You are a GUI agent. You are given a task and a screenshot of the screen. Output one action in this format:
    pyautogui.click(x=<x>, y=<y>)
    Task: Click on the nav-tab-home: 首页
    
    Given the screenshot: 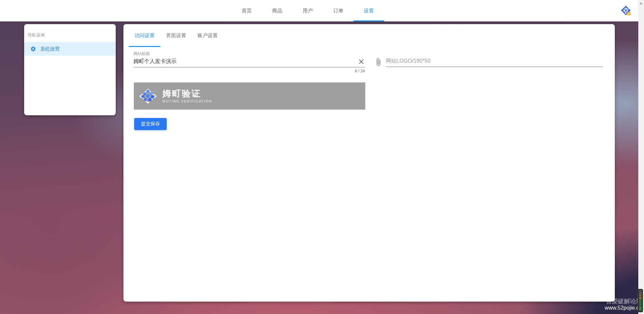 What is the action you would take?
    pyautogui.click(x=247, y=11)
    